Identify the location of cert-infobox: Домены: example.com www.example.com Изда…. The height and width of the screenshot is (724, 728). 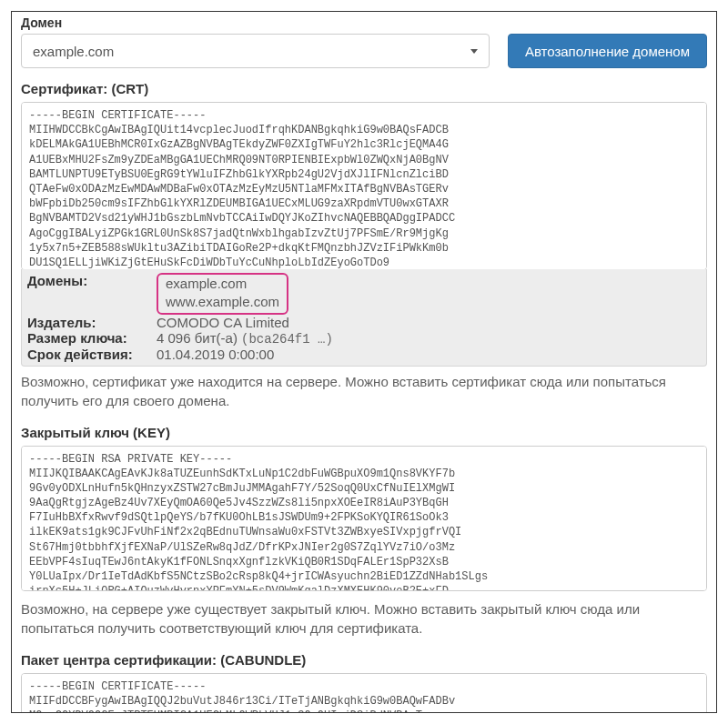
(364, 318).